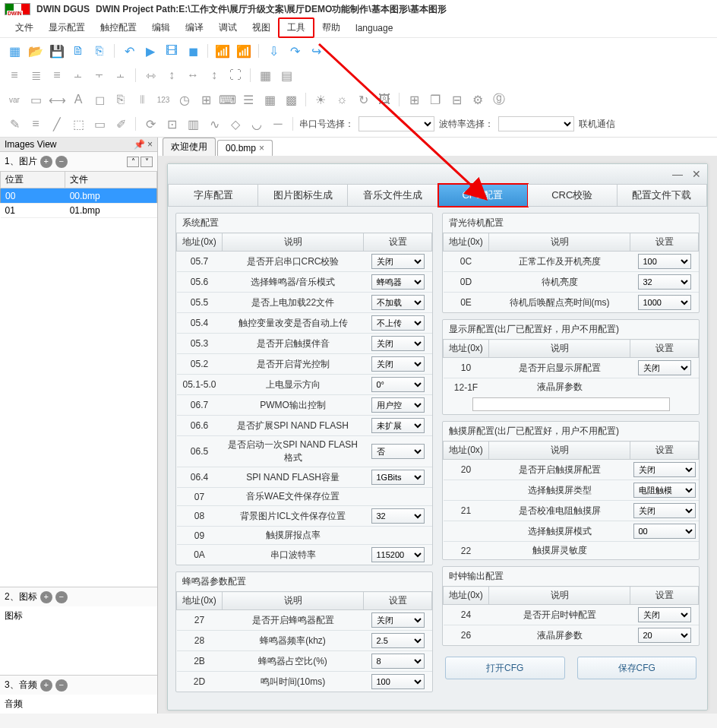 The width and height of the screenshot is (717, 728). Describe the element at coordinates (396, 124) in the screenshot. I see `serial-select` at that location.